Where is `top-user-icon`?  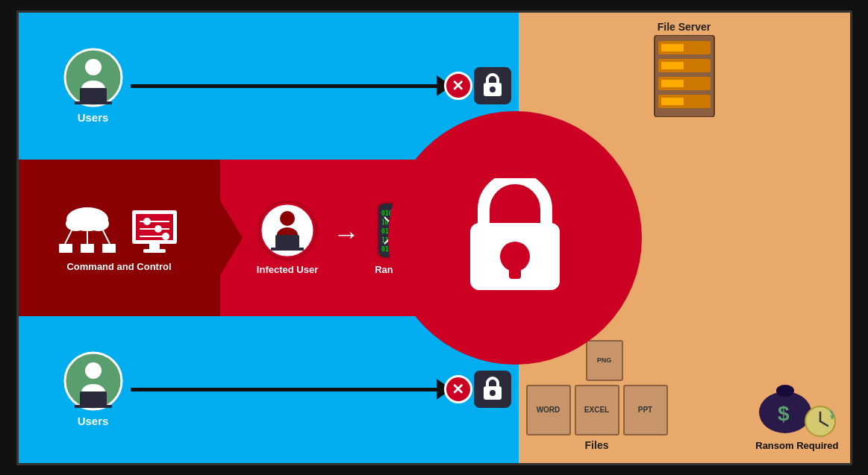 top-user-icon is located at coordinates (93, 78).